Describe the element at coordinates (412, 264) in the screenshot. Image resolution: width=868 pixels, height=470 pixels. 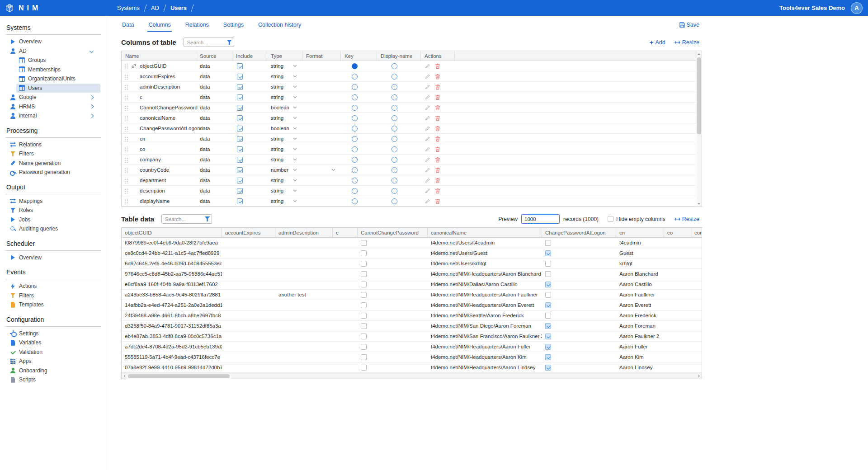
I see `data-table-row: 6d97c645-2ef6-4e46-b09d-b408455553ect4de…` at that location.